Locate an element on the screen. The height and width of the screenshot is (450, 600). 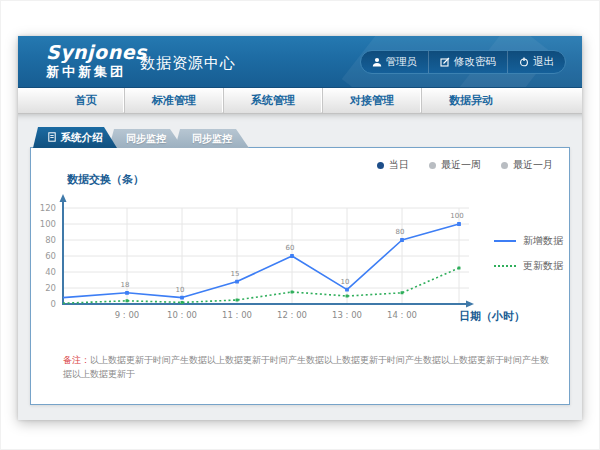
legend-item-update-data: 更新数据 is located at coordinates (528, 266).